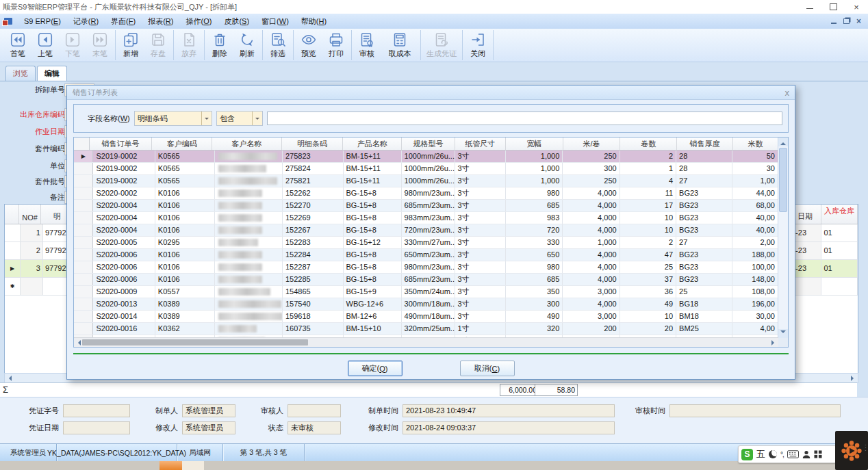 The width and height of the screenshot is (868, 470). I want to click on toolbar-button-last: 末笔, so click(100, 45).